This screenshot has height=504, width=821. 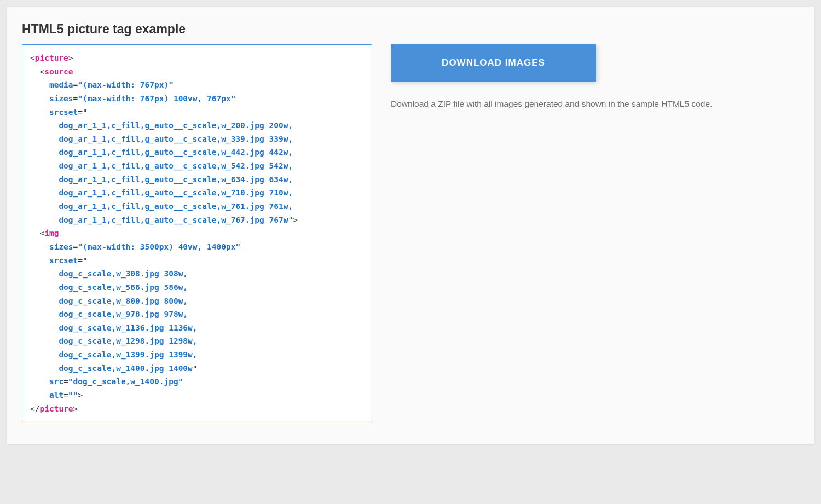 What do you see at coordinates (82, 112) in the screenshot?
I see `srcset-open: ="` at bounding box center [82, 112].